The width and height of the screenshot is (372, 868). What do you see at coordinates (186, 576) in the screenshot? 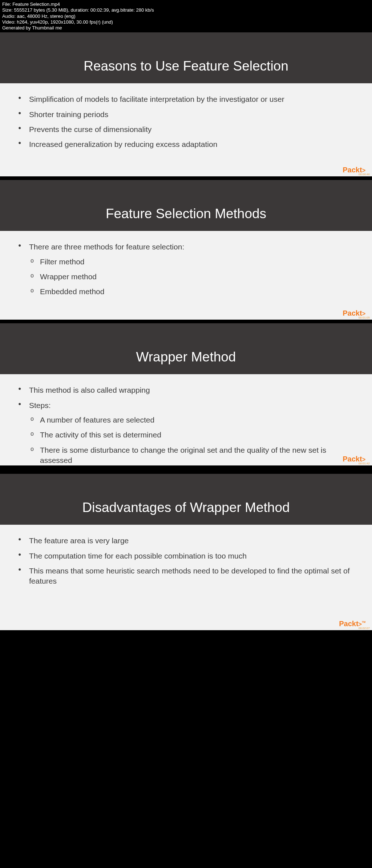
I see `bullet: This means that some heuristic search me…` at bounding box center [186, 576].